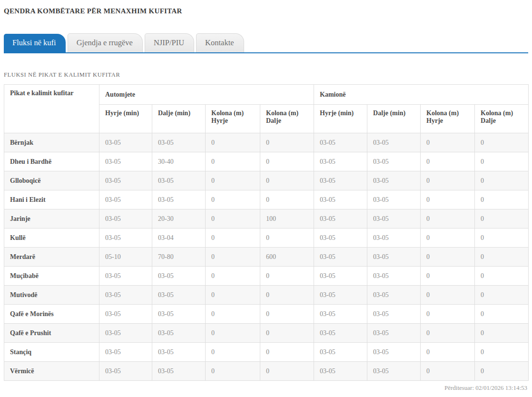 Image resolution: width=532 pixels, height=397 pixels. I want to click on last-updated-text: Përditesuar: 02/01/2026 13:14:53, so click(266, 389).